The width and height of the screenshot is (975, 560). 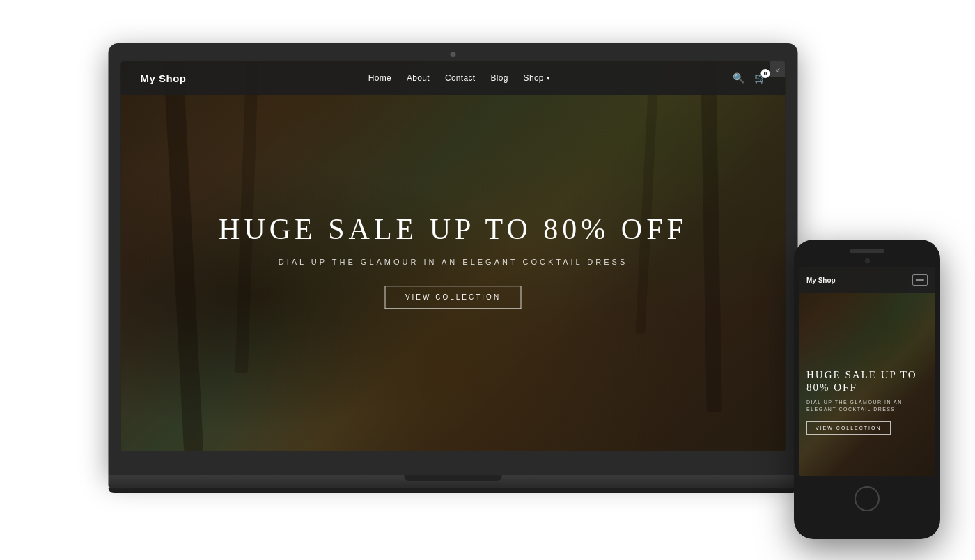 What do you see at coordinates (453, 262) in the screenshot?
I see `hero-subtitle: DIAL UP THE GLAMOUR IN AN ELEGANT COCKTA…` at bounding box center [453, 262].